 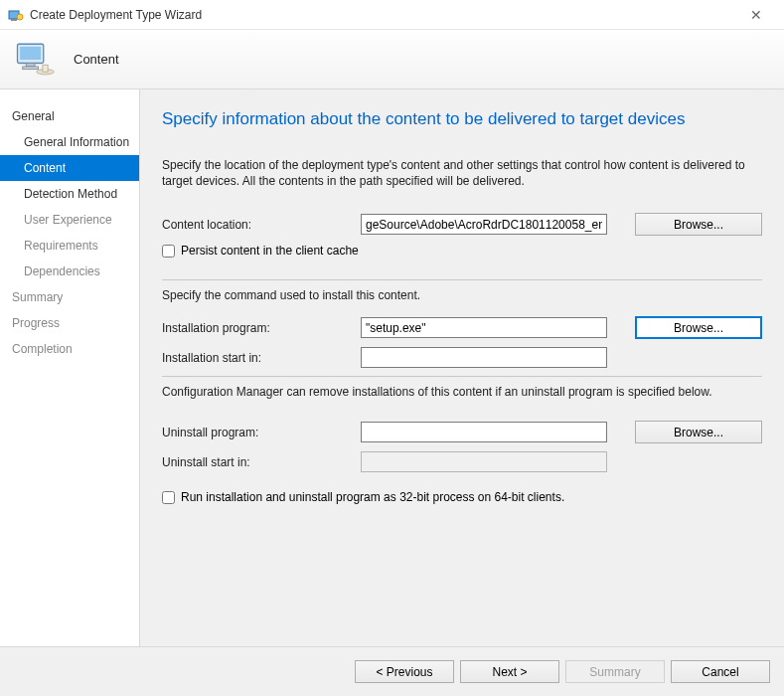 What do you see at coordinates (699, 432) in the screenshot?
I see `browse-uninstall-program-button: Browse...` at bounding box center [699, 432].